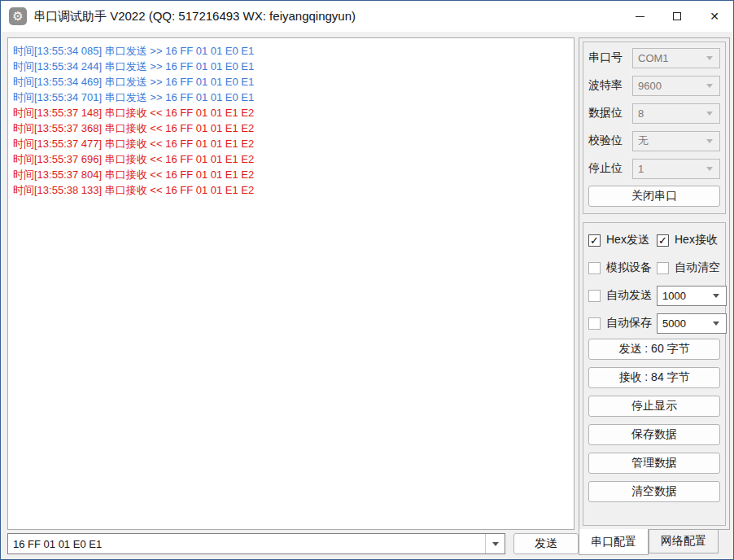 This screenshot has height=560, width=734. Describe the element at coordinates (654, 463) in the screenshot. I see `manage-data-button: 管理数据` at that location.